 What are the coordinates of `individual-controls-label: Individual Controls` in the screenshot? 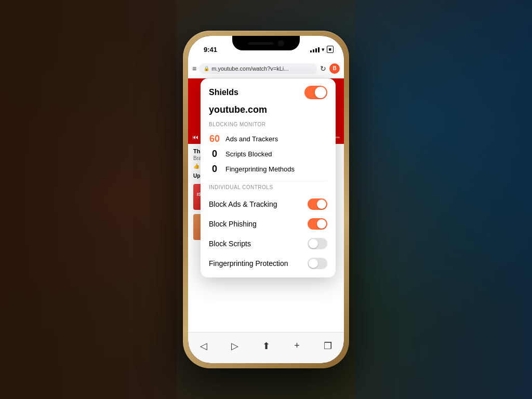 It's located at (268, 187).